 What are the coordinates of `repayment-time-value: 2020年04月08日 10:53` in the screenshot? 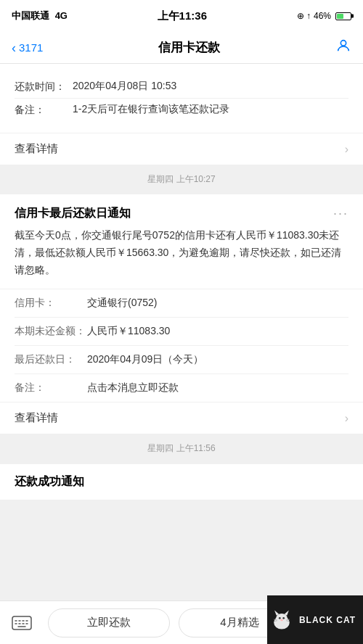 It's located at (211, 86).